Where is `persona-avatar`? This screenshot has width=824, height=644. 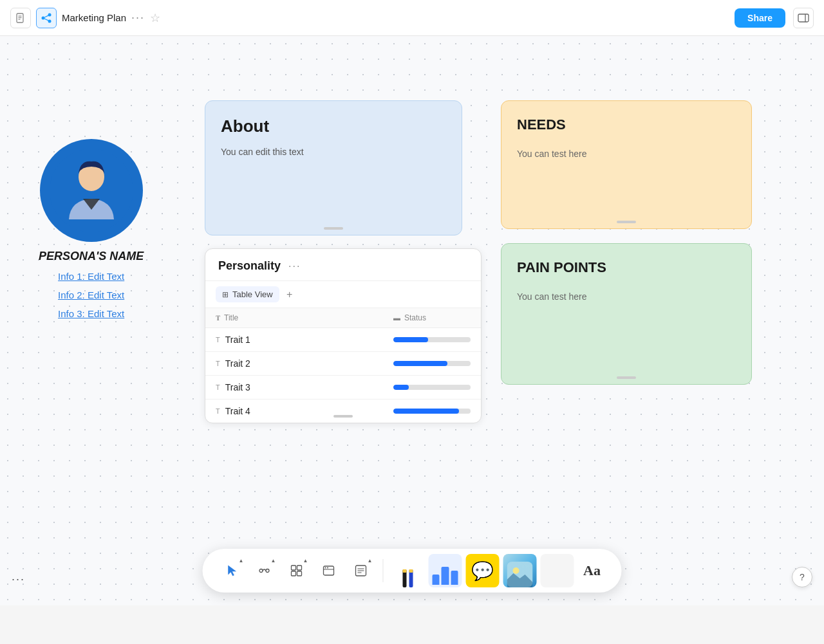 persona-avatar is located at coordinates (91, 190).